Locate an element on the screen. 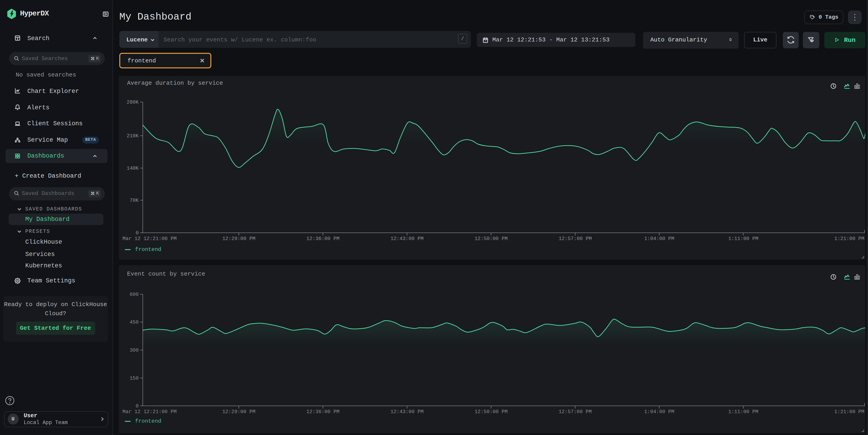 This screenshot has width=868, height=435. svg-text: 150 is located at coordinates (134, 378).